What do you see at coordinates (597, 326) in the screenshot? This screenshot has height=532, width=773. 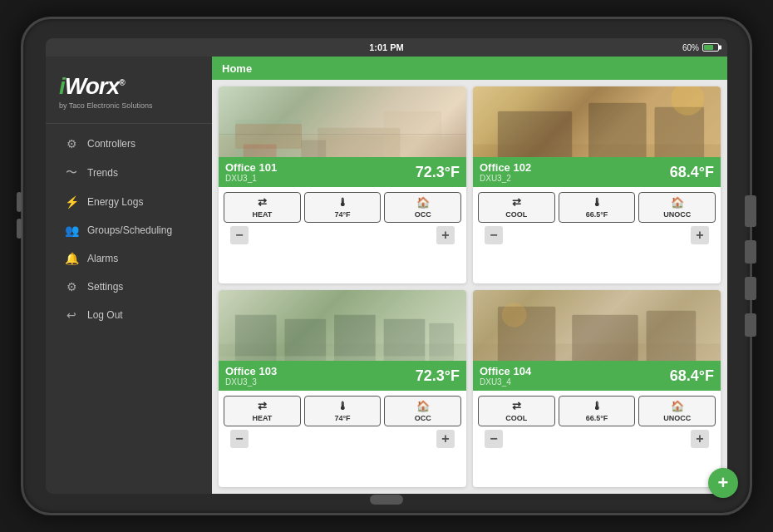 I see `office-104-scene` at bounding box center [597, 326].